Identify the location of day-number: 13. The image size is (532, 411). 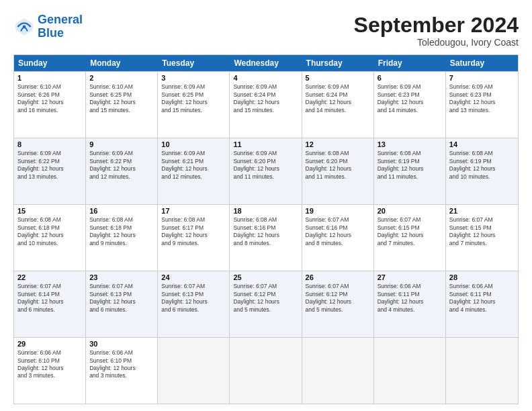
(410, 144).